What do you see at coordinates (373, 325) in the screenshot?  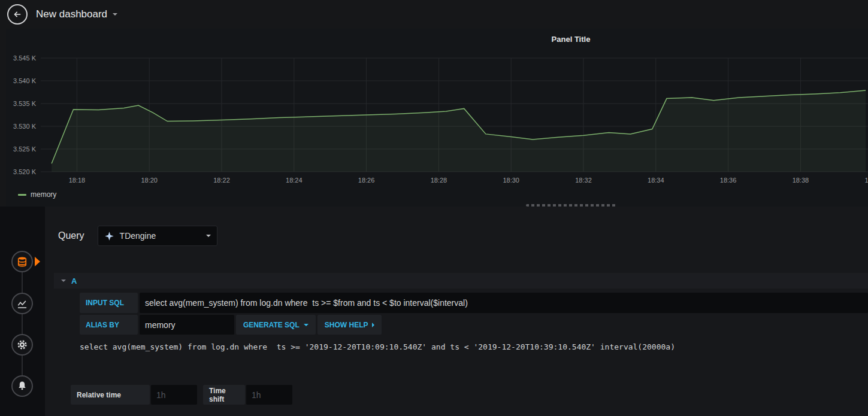 I see `caret-right-icon` at bounding box center [373, 325].